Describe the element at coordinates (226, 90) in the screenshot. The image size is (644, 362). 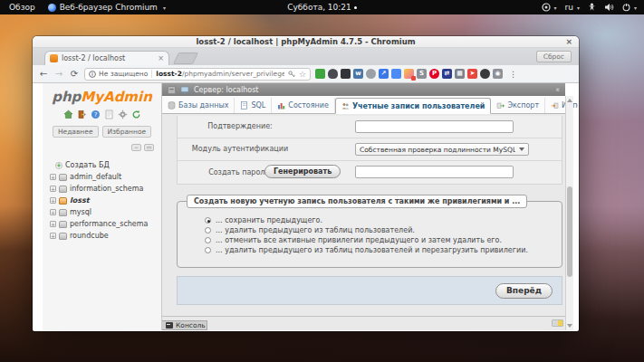
I see `breadcrumb-label: Сервер: localhost` at that location.